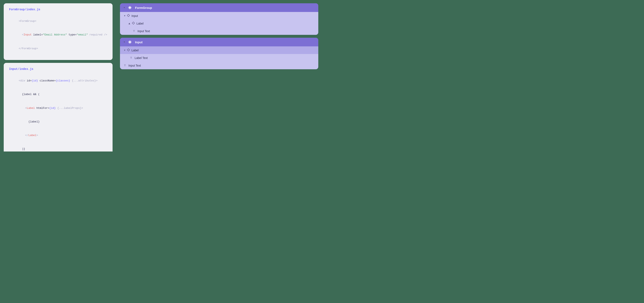  Describe the element at coordinates (28, 48) in the screenshot. I see `code-token: </FormGroup>` at that location.